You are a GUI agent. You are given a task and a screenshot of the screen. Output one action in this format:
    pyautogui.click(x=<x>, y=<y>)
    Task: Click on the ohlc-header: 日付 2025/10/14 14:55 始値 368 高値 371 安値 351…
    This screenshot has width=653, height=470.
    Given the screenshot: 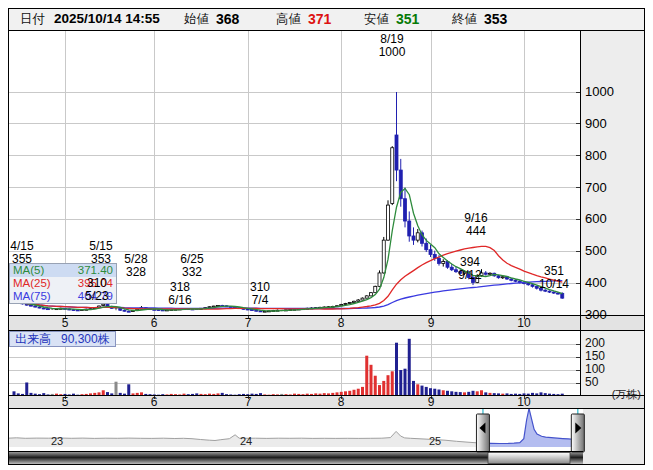 What is the action you would take?
    pyautogui.click(x=326, y=19)
    